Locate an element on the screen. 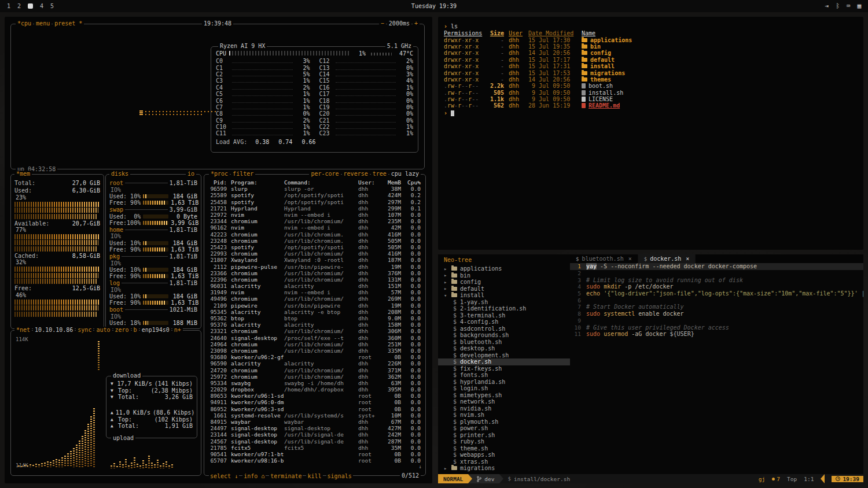 The height and width of the screenshot is (488, 868). per-core-button: per-core is located at coordinates (325, 174).